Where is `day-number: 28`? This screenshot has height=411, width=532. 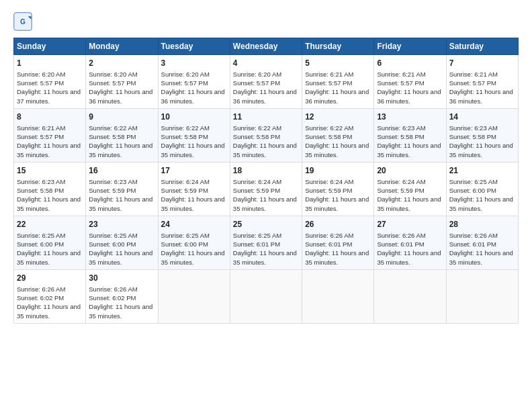
day-number: 28 is located at coordinates (482, 224).